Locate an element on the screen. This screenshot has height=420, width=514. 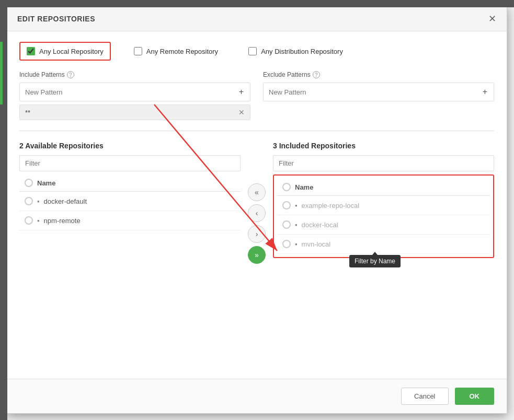
docker-default-name: docker-default is located at coordinates (65, 202).